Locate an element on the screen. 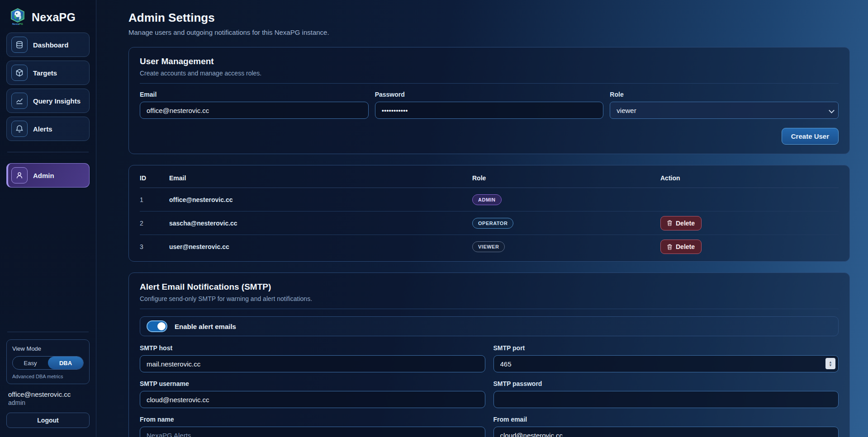 This screenshot has height=437, width=868. current-user-block: office@nesterovic.cc admin is located at coordinates (48, 395).